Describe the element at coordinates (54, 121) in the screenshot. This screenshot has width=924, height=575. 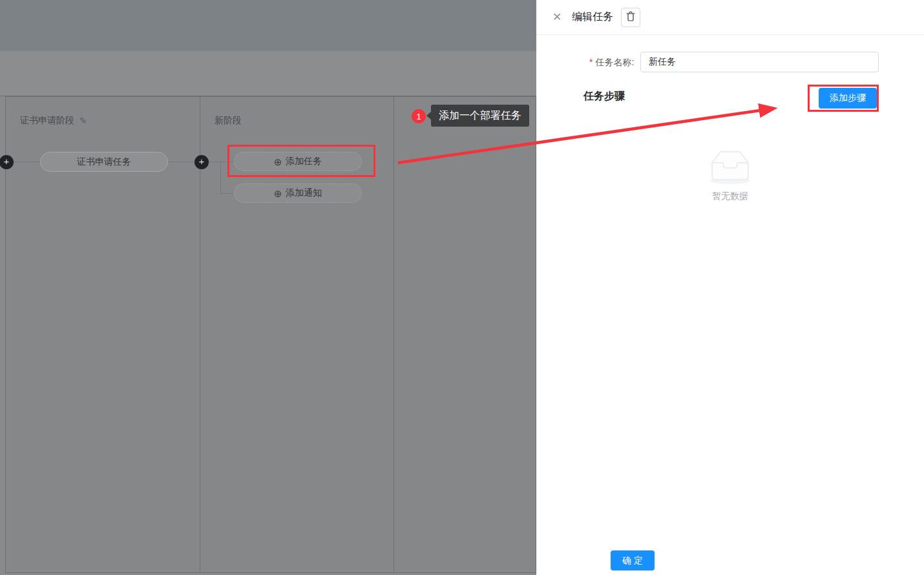
I see `stage-header: 证书申请阶段 ✎` at that location.